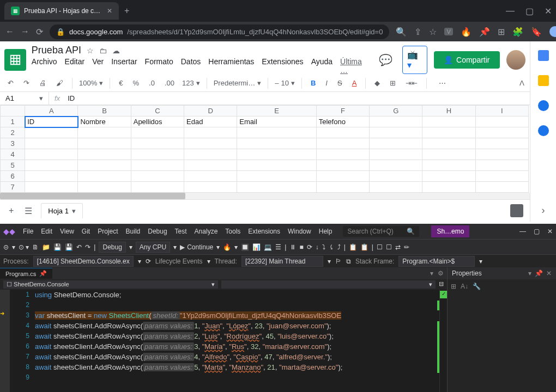  I want to click on vs-menu-project: Project, so click(108, 231).